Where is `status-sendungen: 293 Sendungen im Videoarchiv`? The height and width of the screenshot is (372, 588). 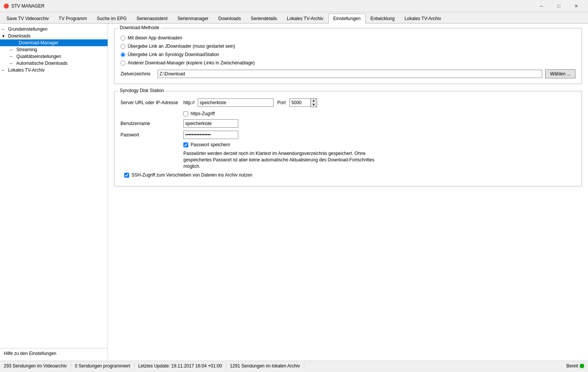 status-sendungen: 293 Sendungen im Videoarchiv is located at coordinates (38, 366).